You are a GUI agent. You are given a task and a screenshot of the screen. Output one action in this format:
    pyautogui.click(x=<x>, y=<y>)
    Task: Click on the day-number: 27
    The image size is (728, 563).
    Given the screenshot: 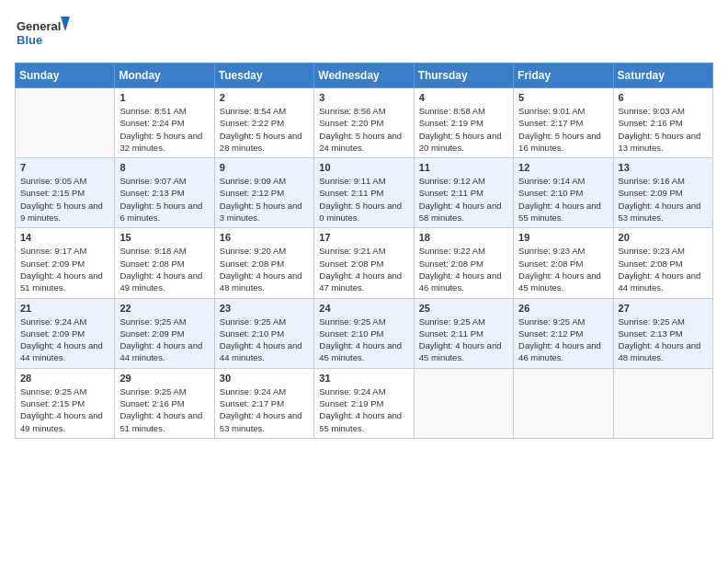 What is the action you would take?
    pyautogui.click(x=664, y=308)
    